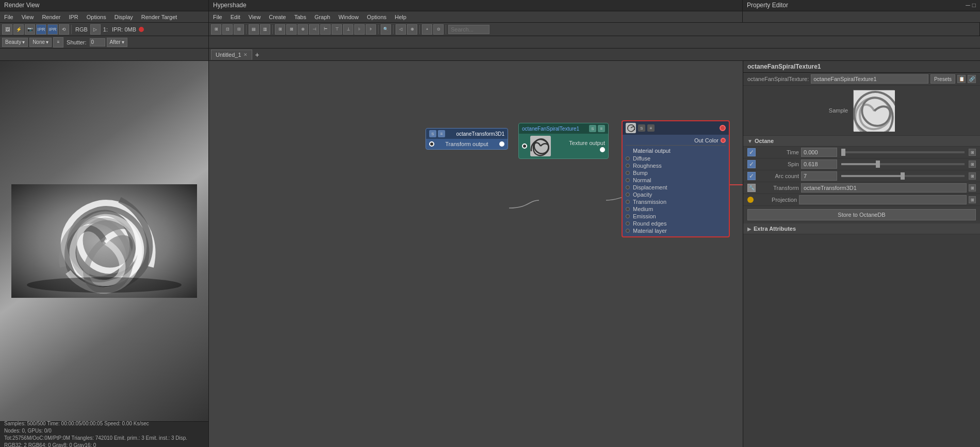  What do you see at coordinates (884, 188) in the screenshot?
I see `transform-value: octaneTransform3D1` at bounding box center [884, 188].